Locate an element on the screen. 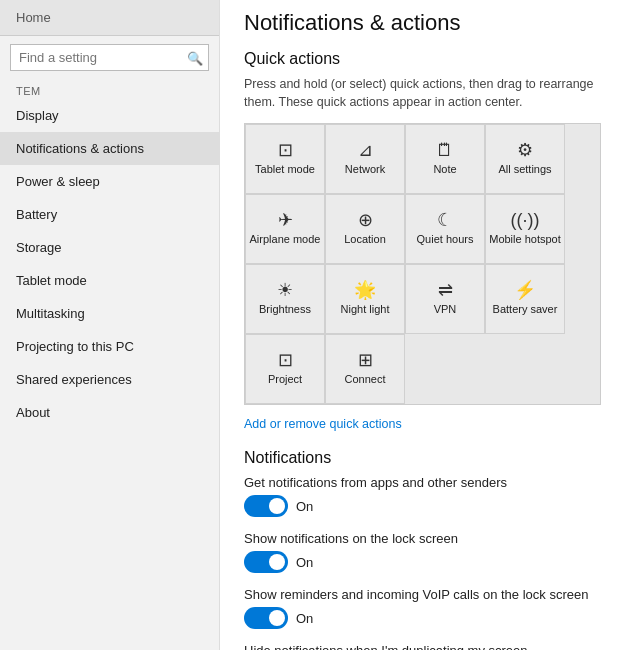 This screenshot has width=625, height=650. quick-action-icon: ⚡ is located at coordinates (525, 290).